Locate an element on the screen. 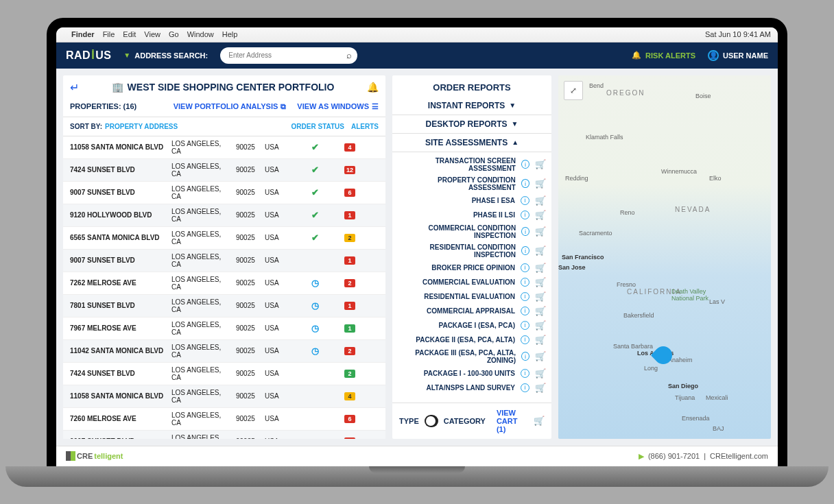  footer-brand-post: telligent is located at coordinates (108, 456).